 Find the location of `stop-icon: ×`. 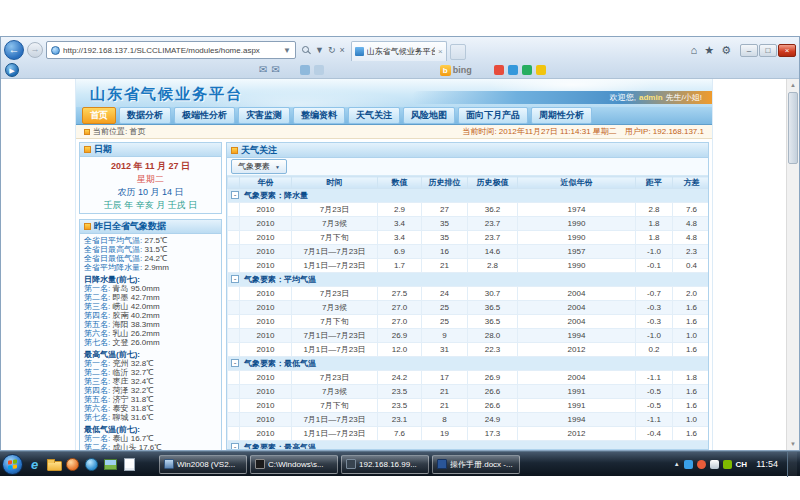

stop-icon: × is located at coordinates (342, 50).